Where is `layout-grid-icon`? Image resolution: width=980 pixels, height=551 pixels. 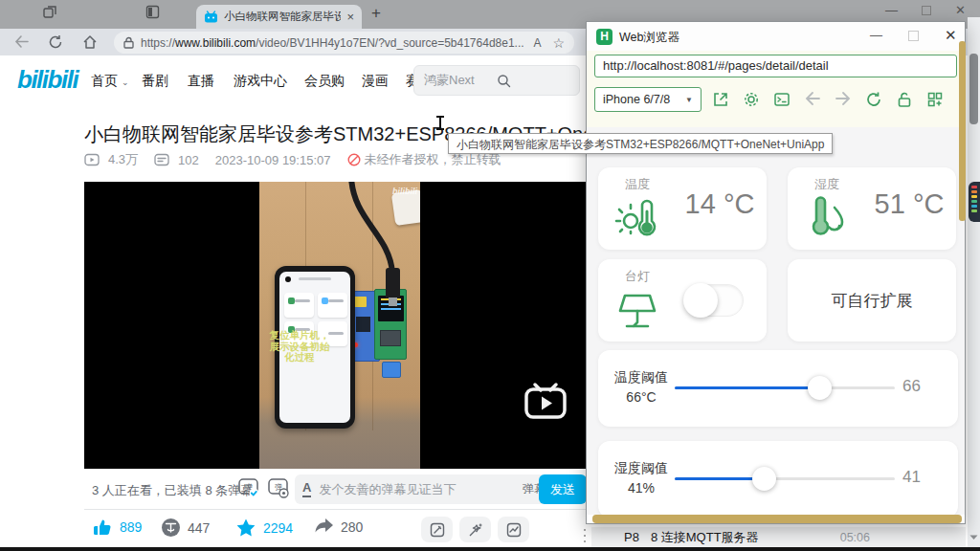 layout-grid-icon is located at coordinates (935, 99).